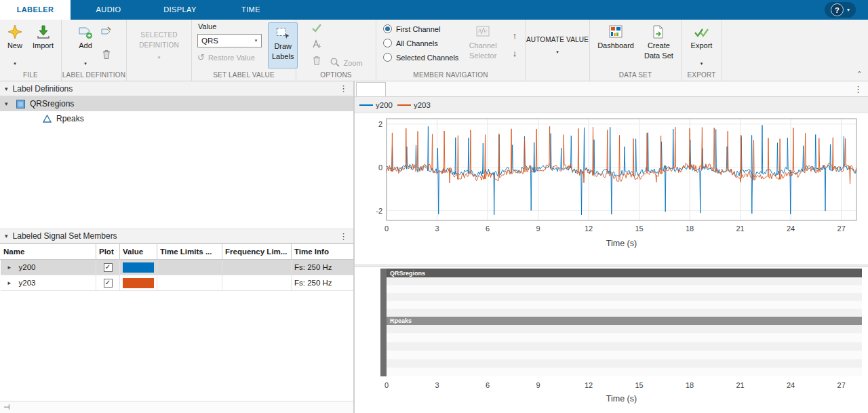 This screenshot has height=413, width=868. Describe the element at coordinates (229, 41) in the screenshot. I see `label-value-combobox: QRS ▾` at that location.